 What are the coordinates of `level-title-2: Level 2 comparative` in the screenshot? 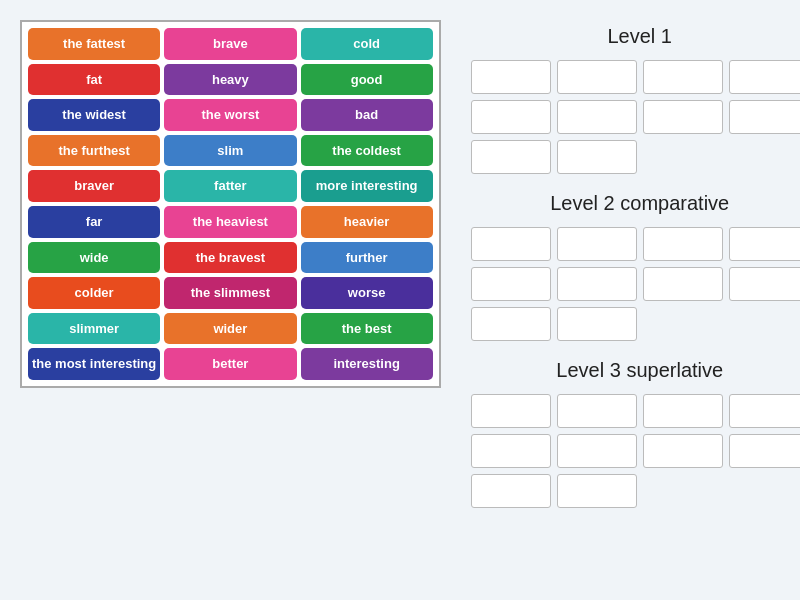 It's located at (640, 204).